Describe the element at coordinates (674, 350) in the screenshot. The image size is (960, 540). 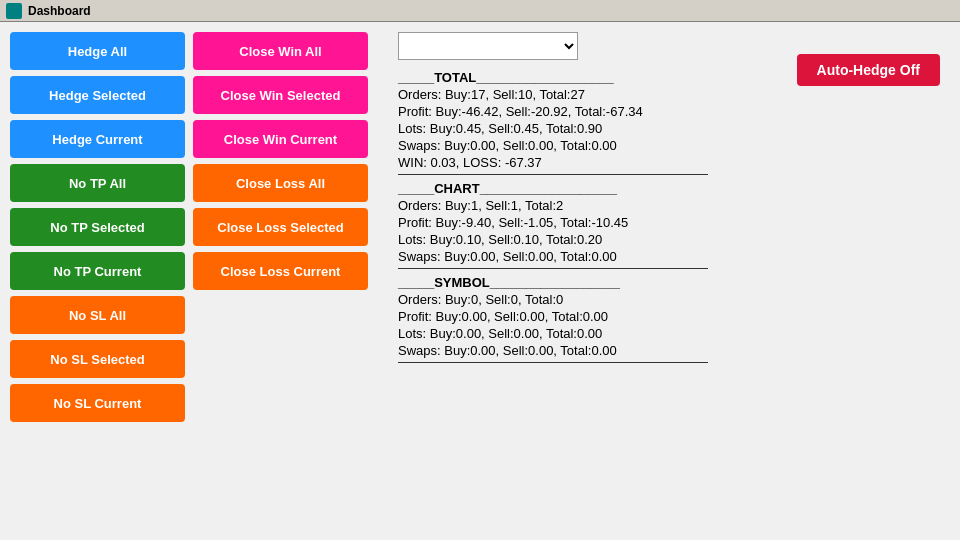
I see `info-line-2-3: Swaps: Buy:0.00, Sell:0.00, Total:0.00` at that location.